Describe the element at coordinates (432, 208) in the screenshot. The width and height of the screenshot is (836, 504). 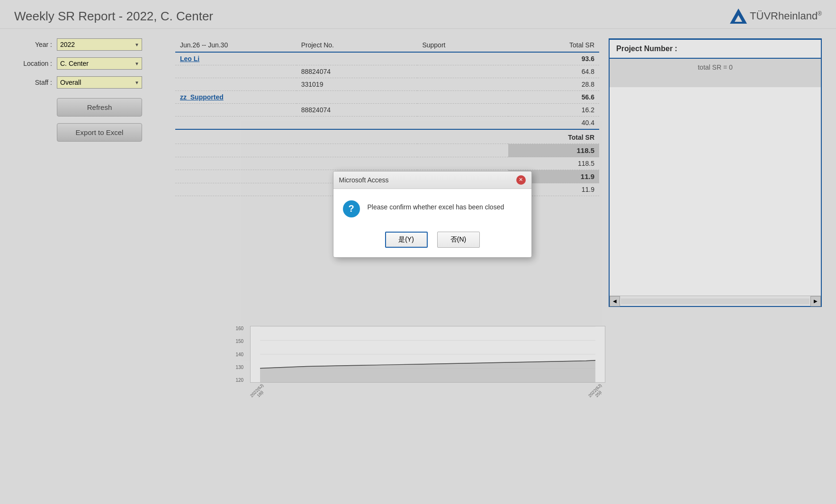
I see `modal-body: ? Please confirm whether excel has been …` at that location.